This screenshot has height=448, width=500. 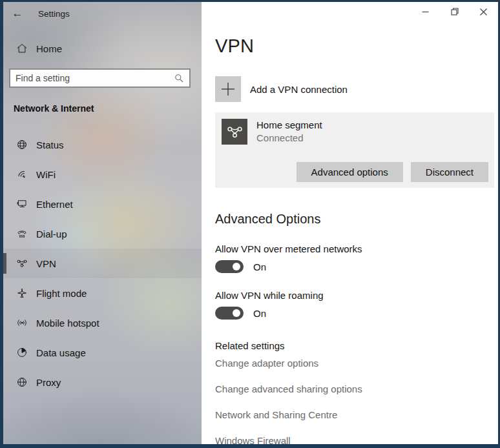 What do you see at coordinates (102, 204) in the screenshot?
I see `sidebar-item-ethernet: Ethernet` at bounding box center [102, 204].